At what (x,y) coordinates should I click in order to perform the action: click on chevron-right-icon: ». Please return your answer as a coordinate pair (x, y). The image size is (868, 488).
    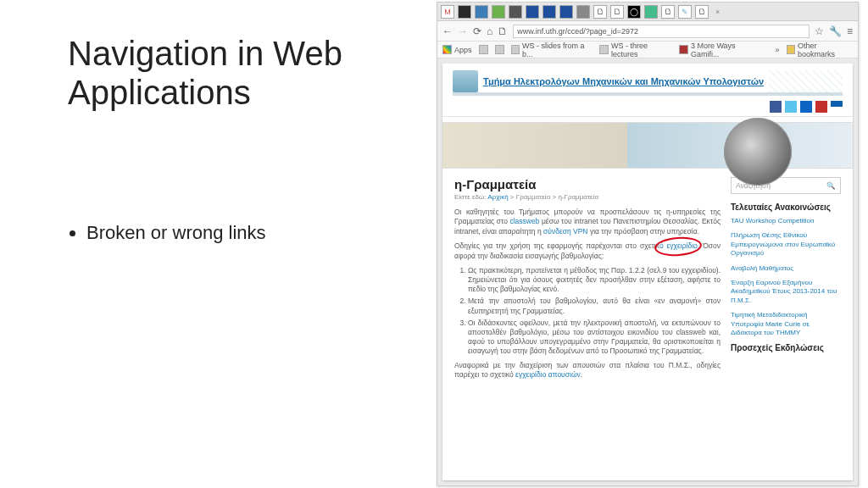
    Looking at the image, I should click on (778, 50).